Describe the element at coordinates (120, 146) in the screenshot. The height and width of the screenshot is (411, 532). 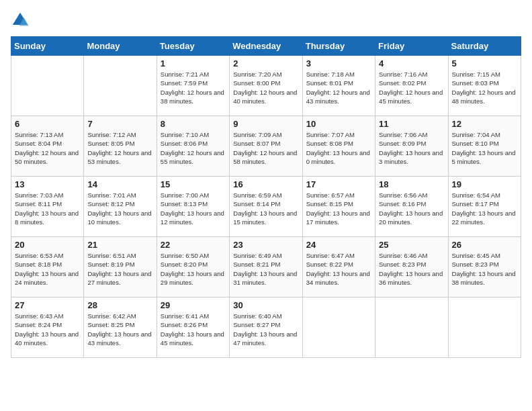
I see `calendar-cell: 7Sunrise: 7:12 AMSunset: 8:05 PMDaylight…` at that location.